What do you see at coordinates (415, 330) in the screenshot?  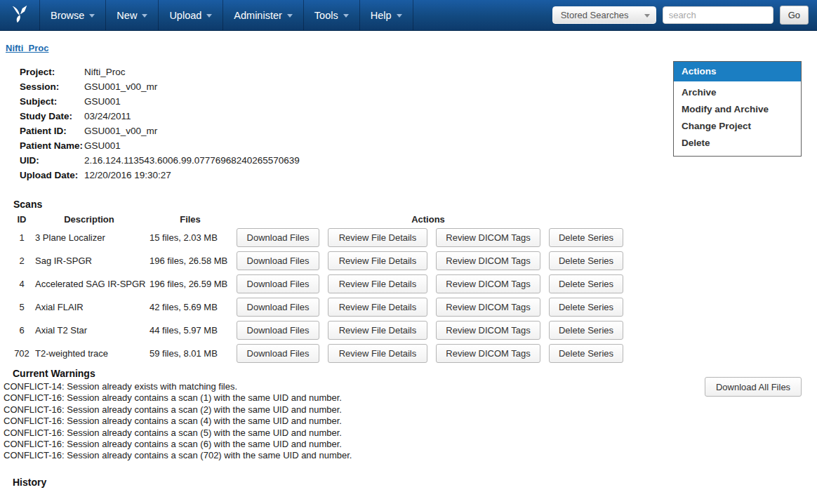 I see `scan-row: 6 Axial T2 Star 44 files, 5.97 MB Downlo…` at bounding box center [415, 330].